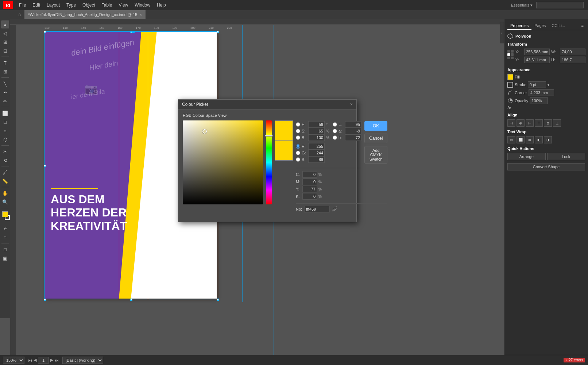 This screenshot has height=365, width=588. Describe the element at coordinates (5, 131) in the screenshot. I see `tool-ellipse: ○` at that location.